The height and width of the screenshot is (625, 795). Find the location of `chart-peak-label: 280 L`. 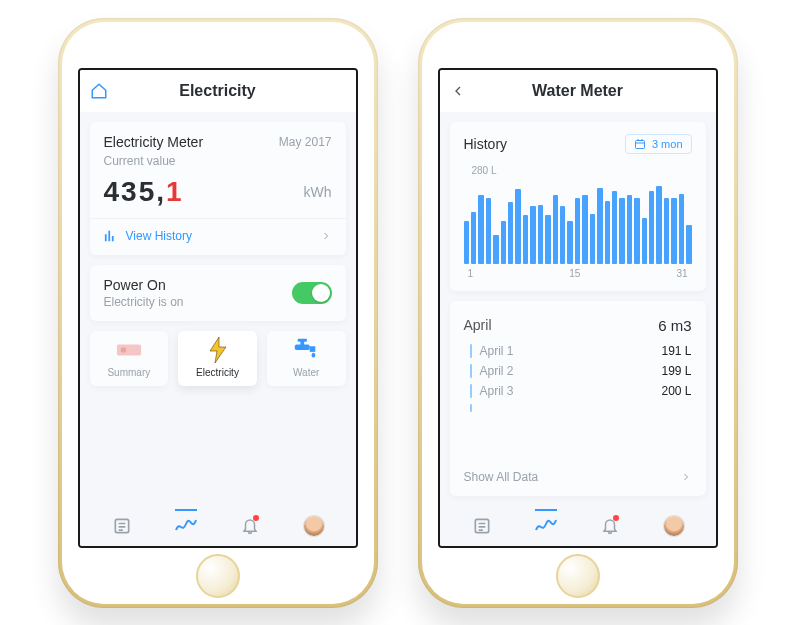

chart-peak-label: 280 L is located at coordinates (484, 170).